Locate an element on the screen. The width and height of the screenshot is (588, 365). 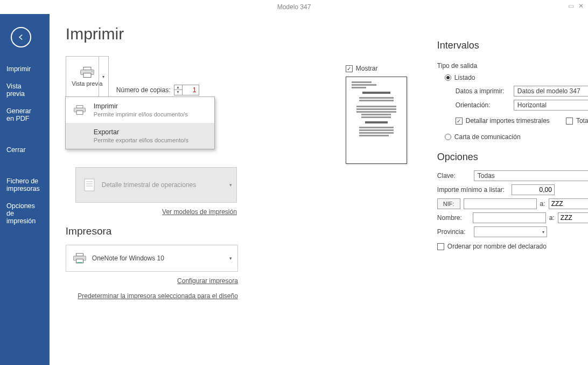
mostrar-label: Mostrar is located at coordinates (367, 68).